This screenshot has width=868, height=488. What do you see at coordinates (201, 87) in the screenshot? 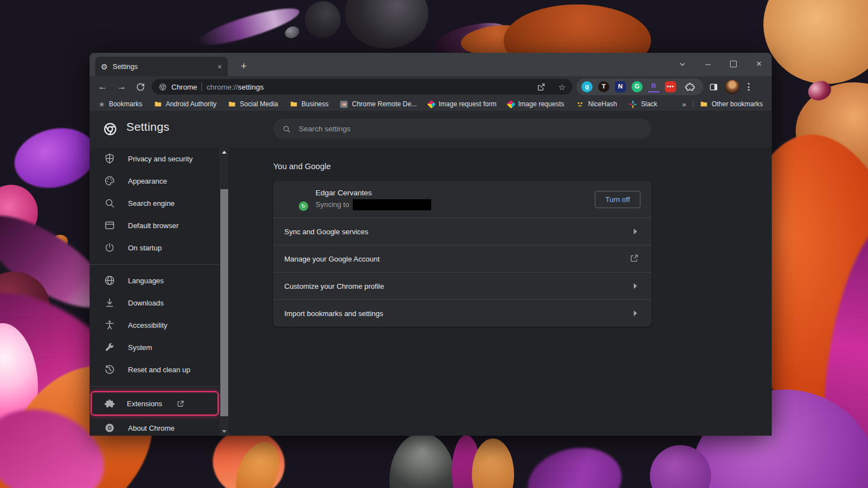
I see `omnibox-divider` at bounding box center [201, 87].